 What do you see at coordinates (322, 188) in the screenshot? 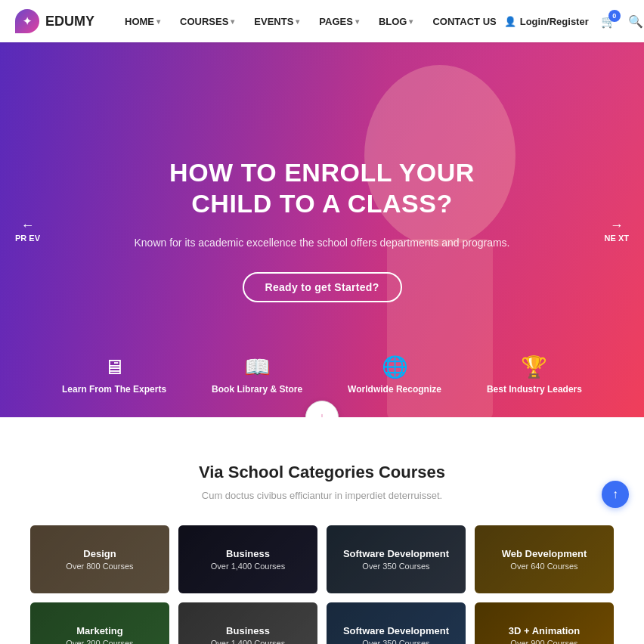
I see `hero-title: HOW TO ENROLL YOUR CHILD TO A CLASS?` at bounding box center [322, 188].